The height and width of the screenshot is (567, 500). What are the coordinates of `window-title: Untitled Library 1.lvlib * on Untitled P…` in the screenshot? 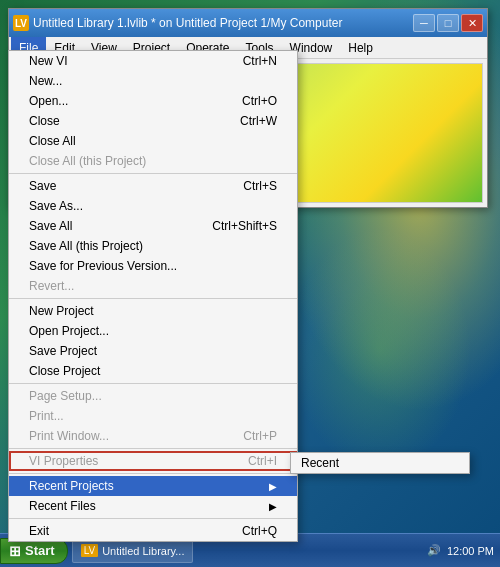 It's located at (223, 23).